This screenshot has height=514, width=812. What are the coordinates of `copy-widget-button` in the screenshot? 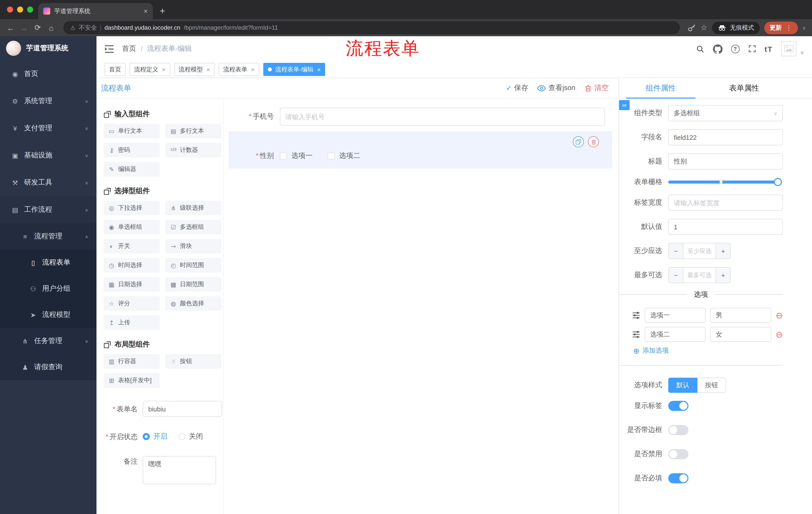 It's located at (578, 142).